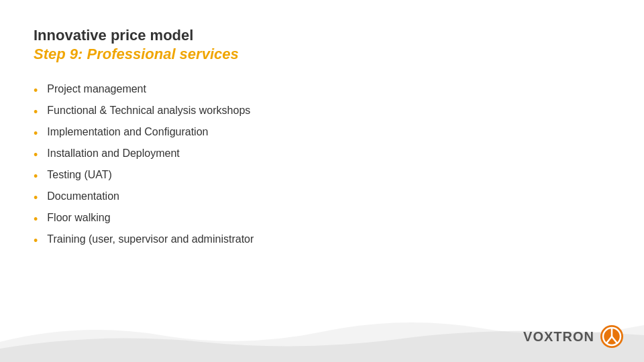  I want to click on bullet-text: Training (user, supervisor and administr…, so click(150, 239).